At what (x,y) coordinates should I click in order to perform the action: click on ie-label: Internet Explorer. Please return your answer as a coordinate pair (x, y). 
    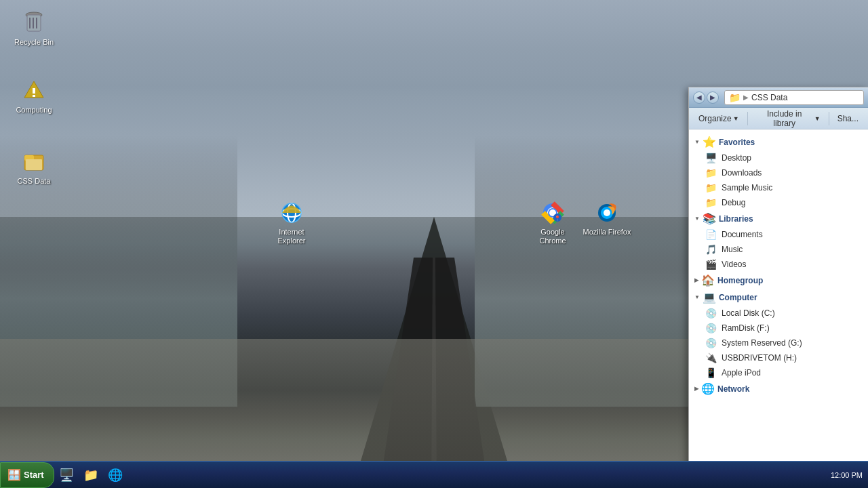
    Looking at the image, I should click on (292, 237).